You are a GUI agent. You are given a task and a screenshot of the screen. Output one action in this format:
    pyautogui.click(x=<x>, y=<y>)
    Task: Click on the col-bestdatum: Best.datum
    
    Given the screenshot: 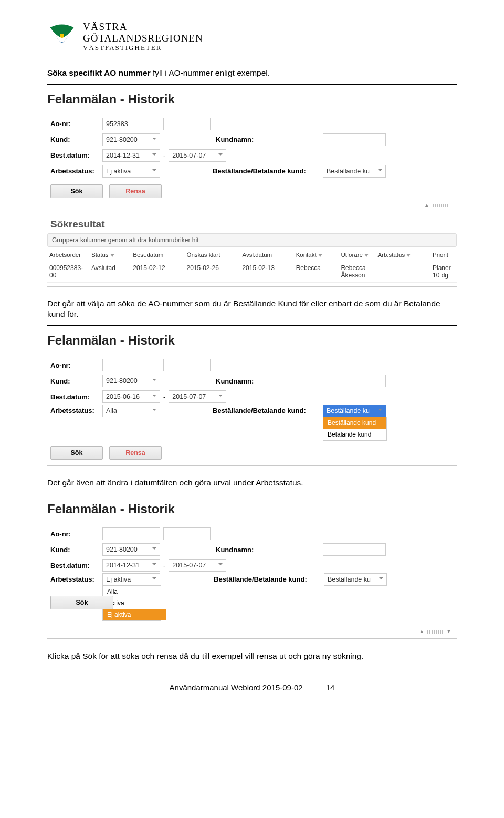 What is the action you would take?
    pyautogui.click(x=158, y=255)
    